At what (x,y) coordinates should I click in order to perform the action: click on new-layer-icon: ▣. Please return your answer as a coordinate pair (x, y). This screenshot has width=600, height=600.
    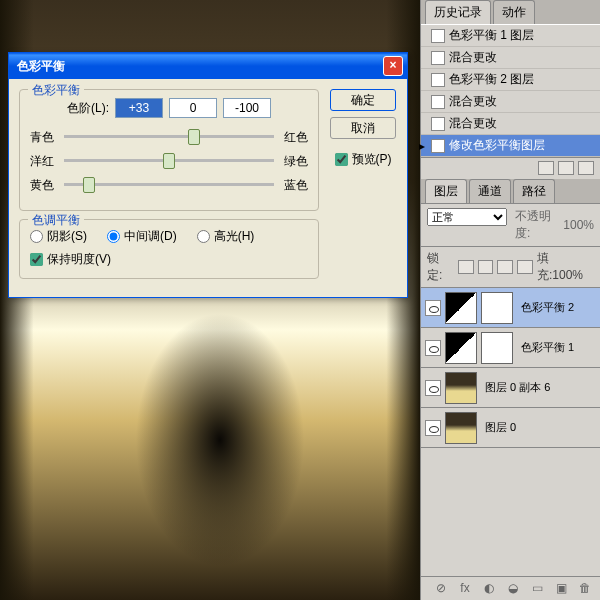
    Looking at the image, I should click on (561, 589).